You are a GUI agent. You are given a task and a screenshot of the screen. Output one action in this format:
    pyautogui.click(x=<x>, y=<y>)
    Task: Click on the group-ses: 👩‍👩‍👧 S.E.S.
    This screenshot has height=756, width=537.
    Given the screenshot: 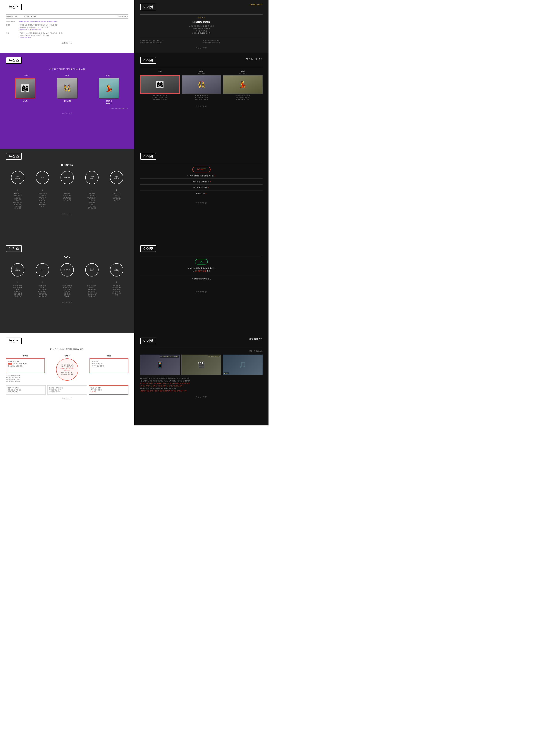 What is the action you would take?
    pyautogui.click(x=25, y=90)
    